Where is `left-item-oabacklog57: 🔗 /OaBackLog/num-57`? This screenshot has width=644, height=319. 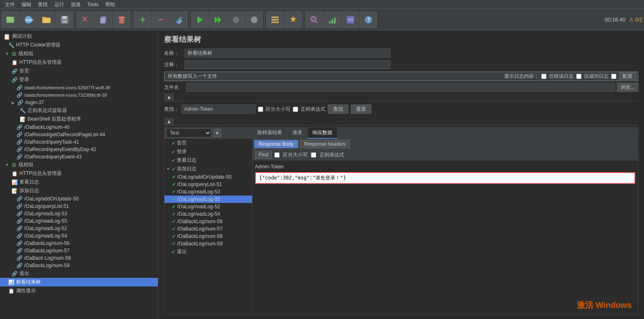 left-item-oabacklog57: 🔗 /OaBackLog/num-57 is located at coordinates (79, 251).